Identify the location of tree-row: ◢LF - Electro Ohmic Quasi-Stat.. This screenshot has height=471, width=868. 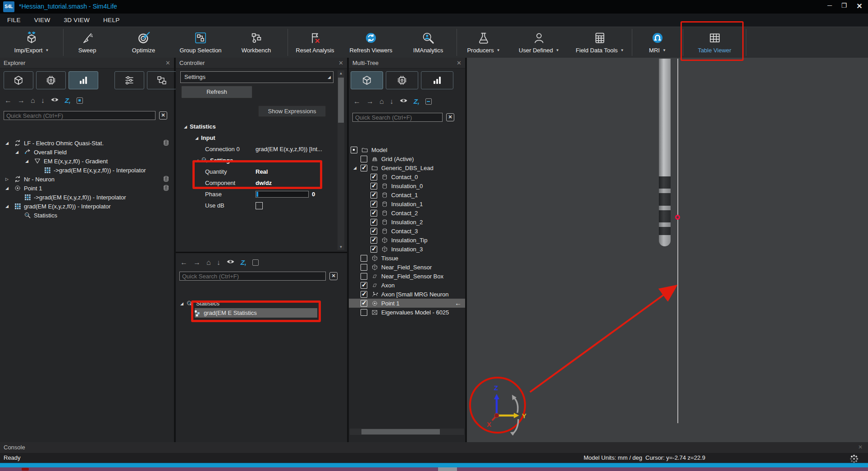
(87, 143).